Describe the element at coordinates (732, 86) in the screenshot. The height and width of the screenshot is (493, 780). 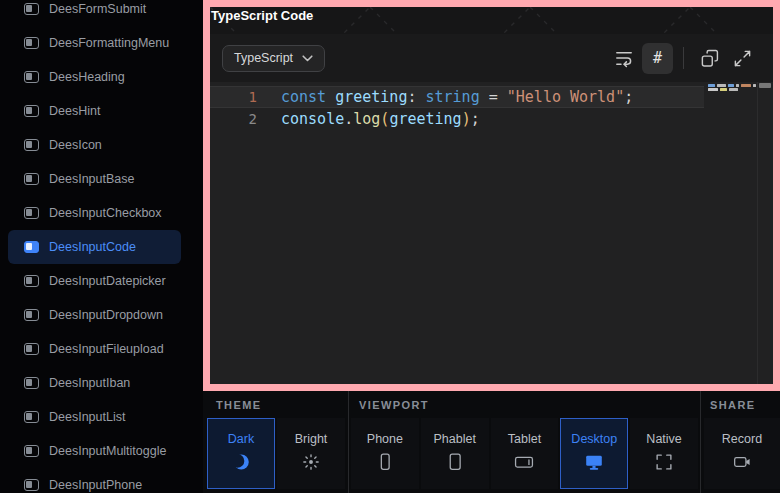
I see `minimap-row` at that location.